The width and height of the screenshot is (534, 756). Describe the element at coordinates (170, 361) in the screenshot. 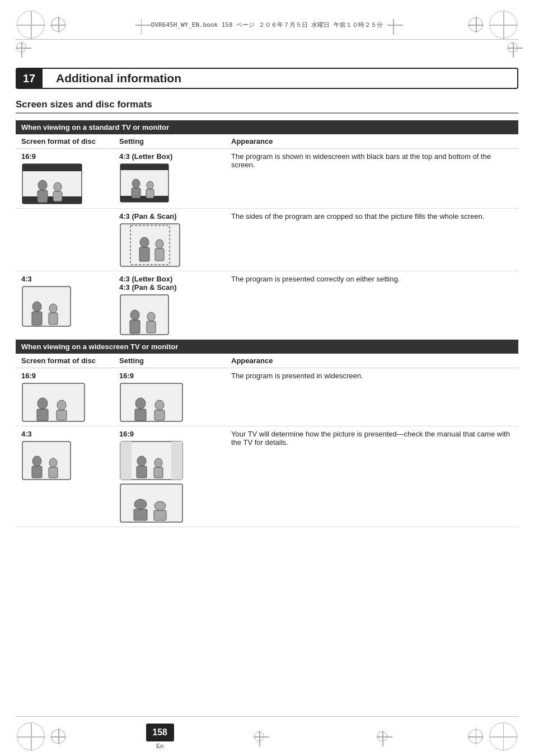

I see `col-header-setting-w: Setting` at that location.